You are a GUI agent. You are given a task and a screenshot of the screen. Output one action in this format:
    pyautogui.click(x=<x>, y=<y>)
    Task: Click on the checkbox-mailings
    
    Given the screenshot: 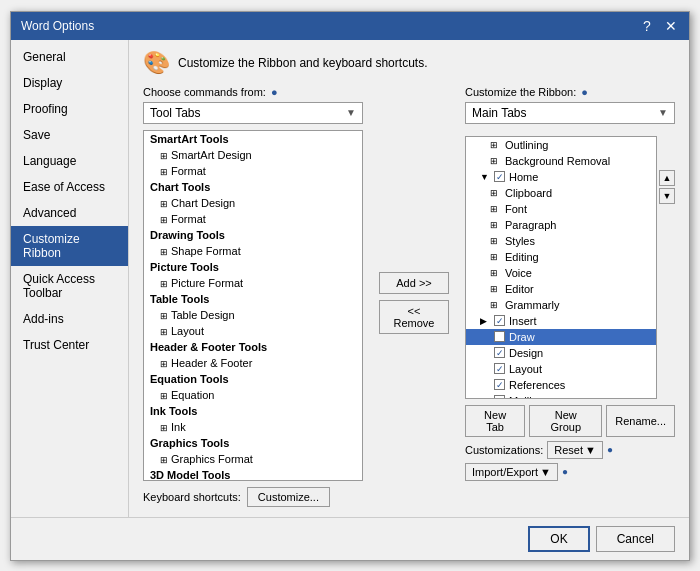 What is the action you would take?
    pyautogui.click(x=500, y=397)
    